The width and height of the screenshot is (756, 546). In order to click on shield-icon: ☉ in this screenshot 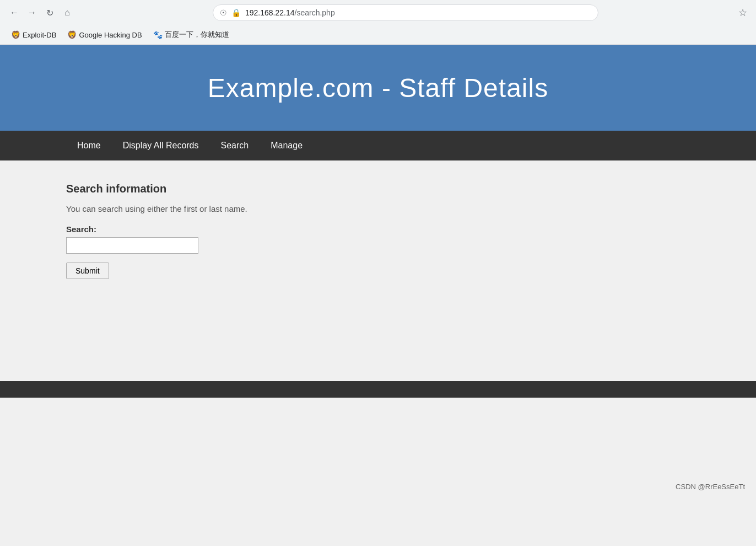, I will do `click(224, 13)`.